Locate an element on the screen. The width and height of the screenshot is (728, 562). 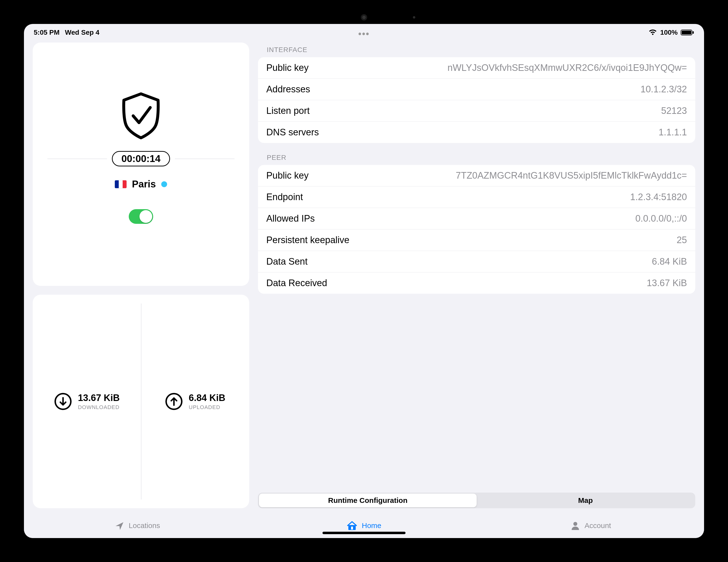
row-label: Addresses is located at coordinates (288, 89).